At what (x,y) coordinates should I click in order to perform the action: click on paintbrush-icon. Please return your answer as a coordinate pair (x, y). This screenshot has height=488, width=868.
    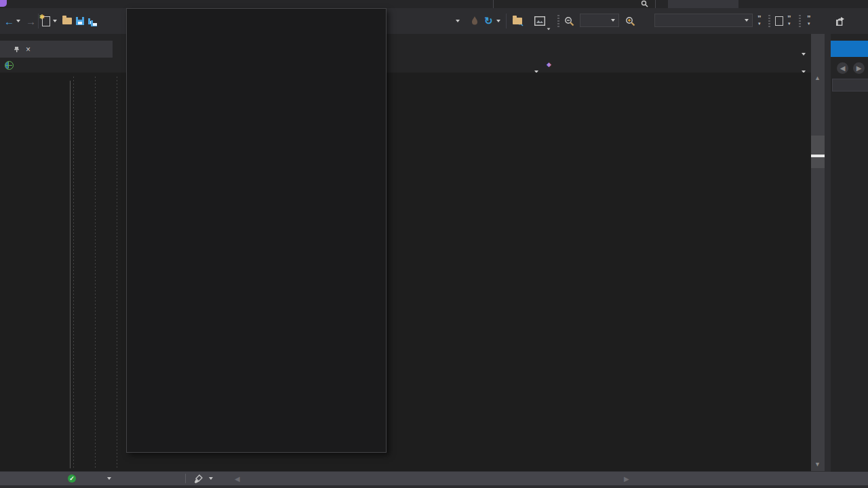
    Looking at the image, I should click on (198, 479).